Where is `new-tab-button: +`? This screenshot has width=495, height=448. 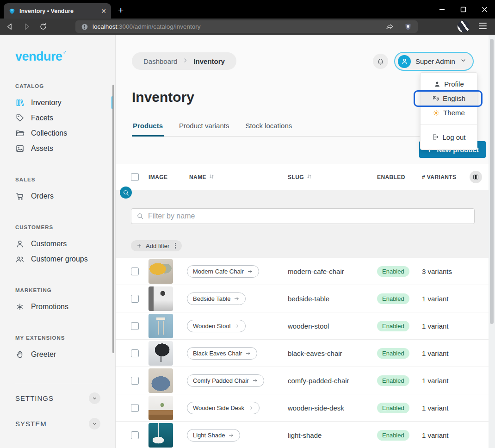
new-tab-button: + is located at coordinates (121, 10).